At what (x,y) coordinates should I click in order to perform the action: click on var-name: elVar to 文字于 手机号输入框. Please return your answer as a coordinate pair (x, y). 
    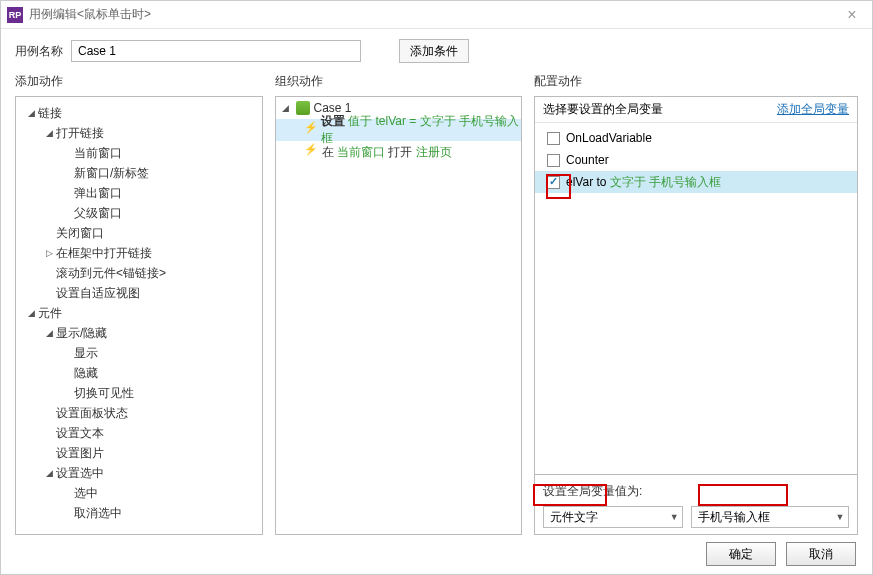
    Looking at the image, I should click on (644, 182).